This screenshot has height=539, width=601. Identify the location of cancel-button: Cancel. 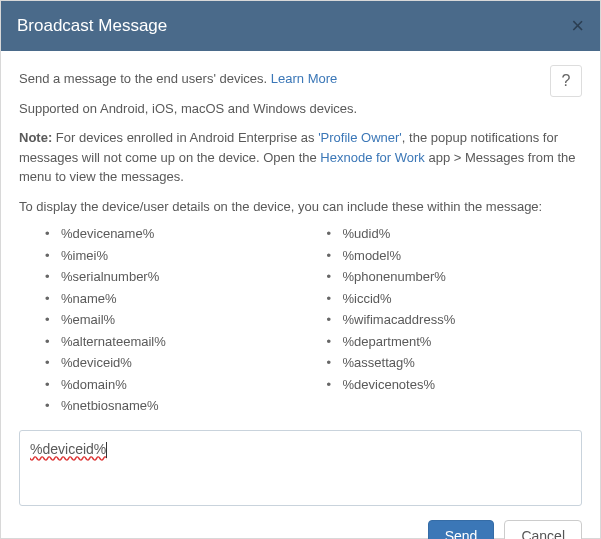
(543, 530).